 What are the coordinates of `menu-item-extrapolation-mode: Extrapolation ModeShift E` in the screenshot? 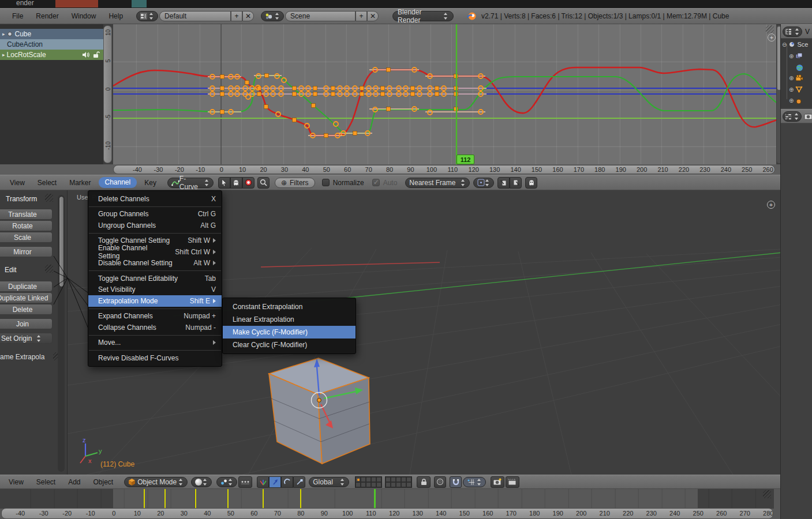 It's located at (155, 301).